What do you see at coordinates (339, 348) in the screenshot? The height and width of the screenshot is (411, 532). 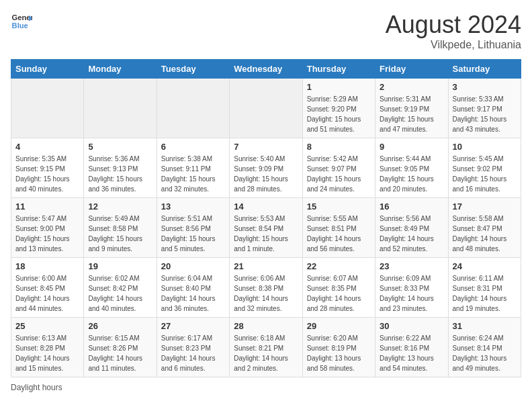 I see `calendar-cell: 29Sunrise: 6:20 AM Sunset: 8:19 PM Dayli…` at bounding box center [339, 348].